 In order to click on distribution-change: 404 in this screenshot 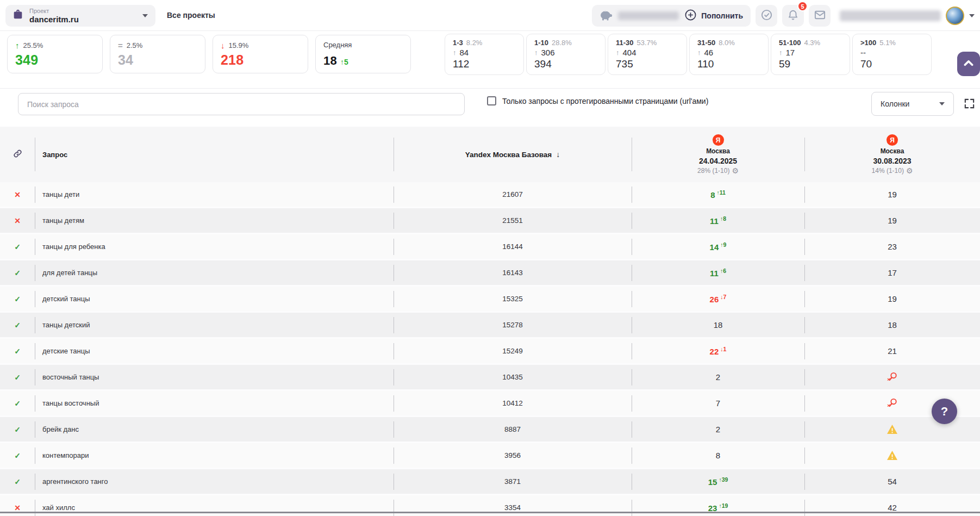, I will do `click(629, 52)`.